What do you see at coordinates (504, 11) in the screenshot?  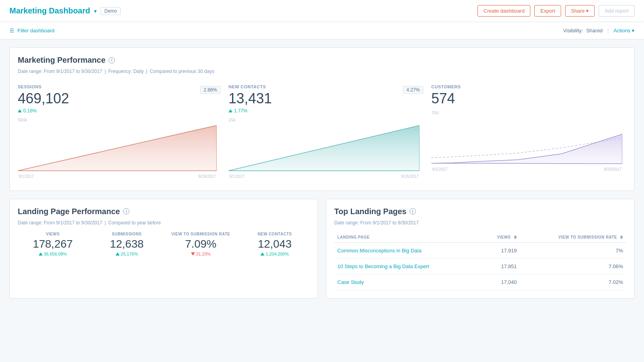 I see `create-dashboard-button: Create dashboard` at bounding box center [504, 11].